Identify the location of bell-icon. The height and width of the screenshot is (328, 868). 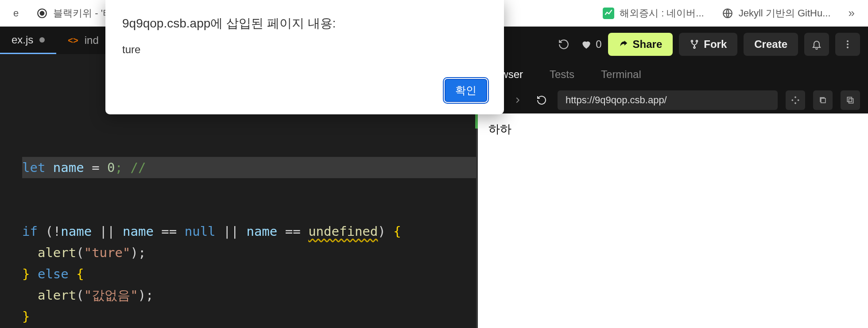
(817, 44).